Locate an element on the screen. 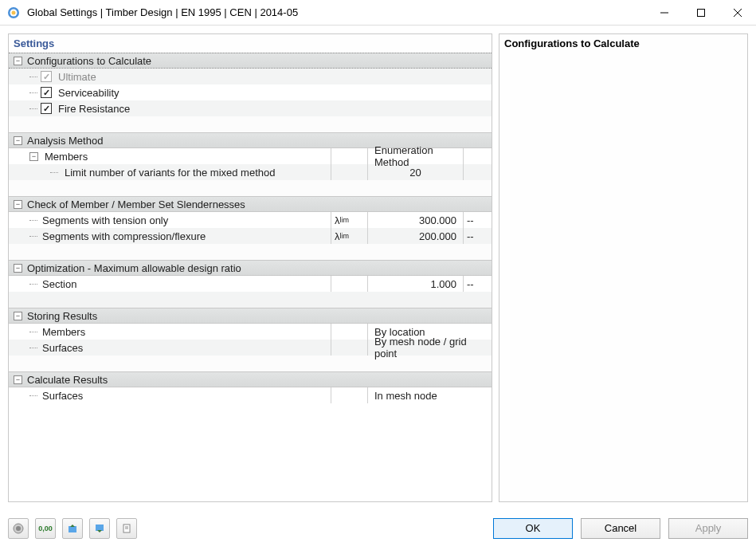  ultimate-checkbox: ✓ is located at coordinates (46, 77).